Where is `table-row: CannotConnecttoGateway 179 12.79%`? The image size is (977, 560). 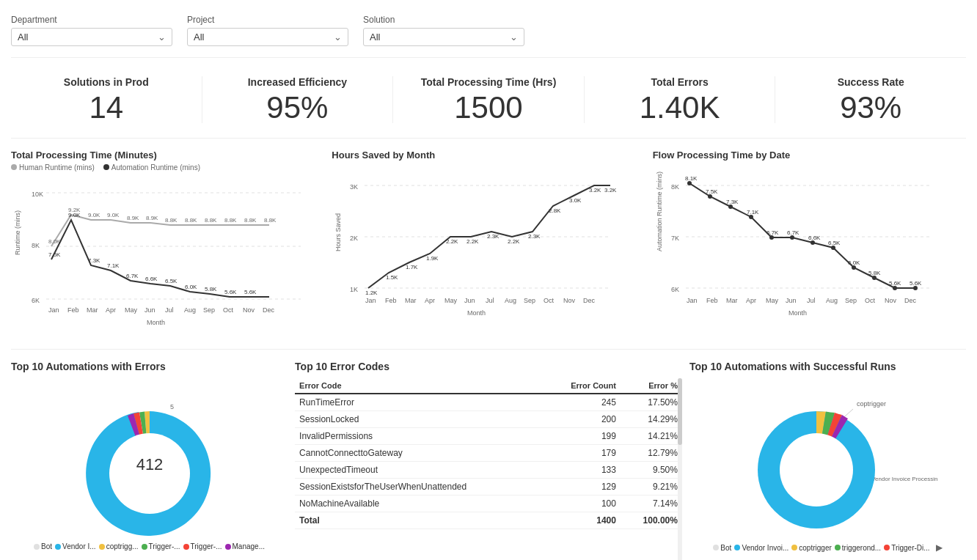
table-row: CannotConnecttoGateway 179 12.79% is located at coordinates (488, 453).